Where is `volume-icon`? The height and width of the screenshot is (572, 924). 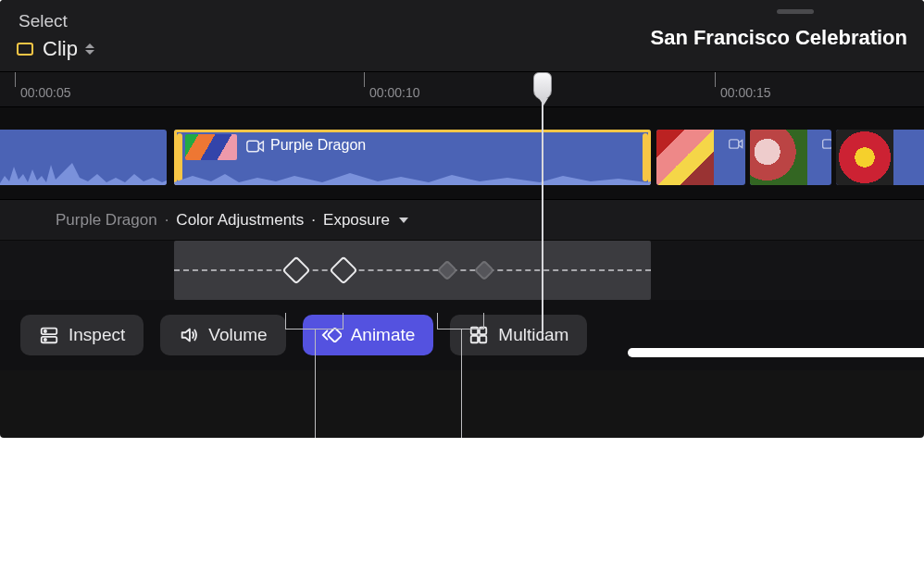 volume-icon is located at coordinates (189, 335).